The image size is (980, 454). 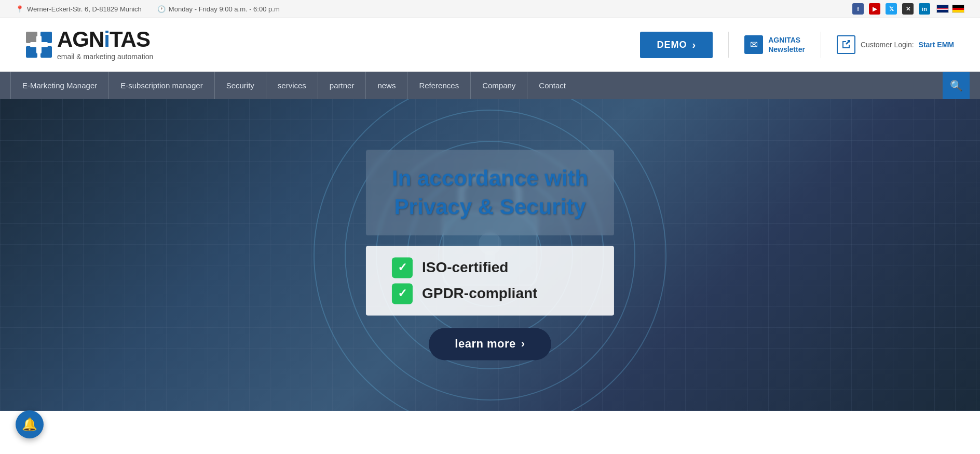 What do you see at coordinates (490, 207) in the screenshot?
I see `hero-title-line2: Privacy & Security` at bounding box center [490, 207].